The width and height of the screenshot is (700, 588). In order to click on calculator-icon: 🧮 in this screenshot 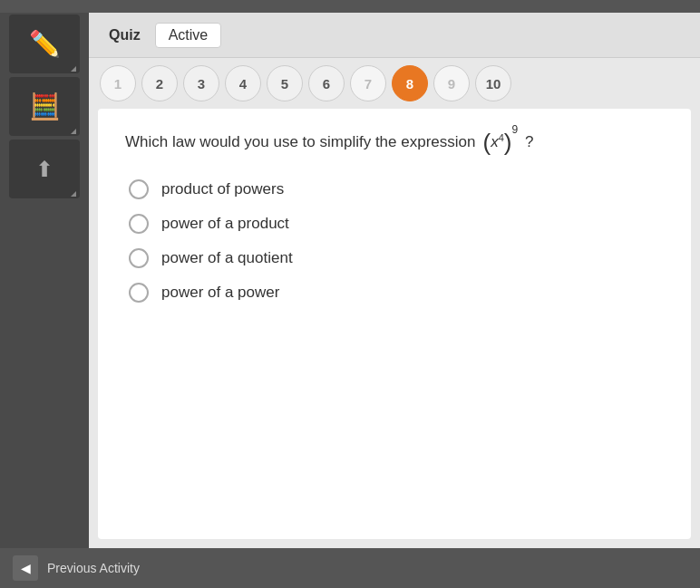, I will do `click(45, 107)`.